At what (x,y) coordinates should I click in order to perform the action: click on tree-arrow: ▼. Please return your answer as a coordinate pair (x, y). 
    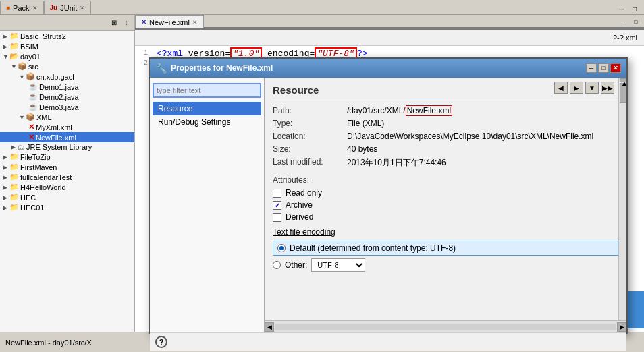
    Looking at the image, I should click on (22, 77).